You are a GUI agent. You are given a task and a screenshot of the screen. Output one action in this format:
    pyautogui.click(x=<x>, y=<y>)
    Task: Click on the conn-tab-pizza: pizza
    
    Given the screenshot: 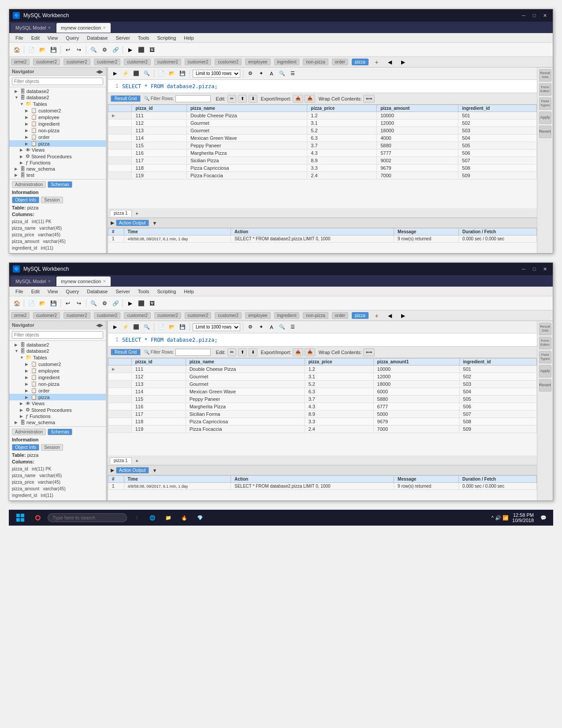 What is the action you would take?
    pyautogui.click(x=360, y=62)
    